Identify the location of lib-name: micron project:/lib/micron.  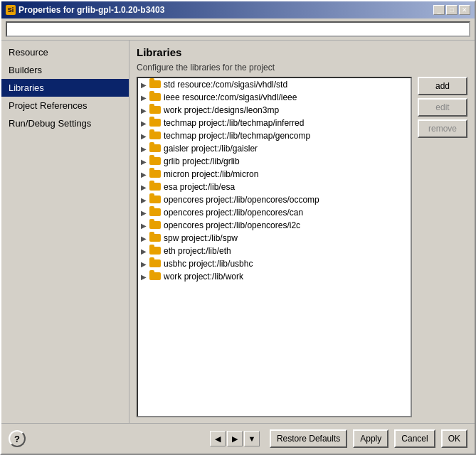
(211, 174).